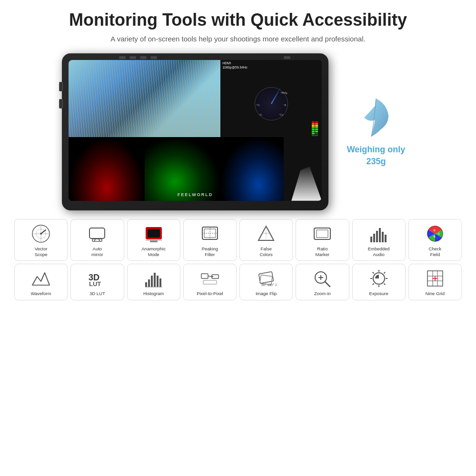  I want to click on embedded-audio-label: EmbeddedAudio, so click(379, 252).